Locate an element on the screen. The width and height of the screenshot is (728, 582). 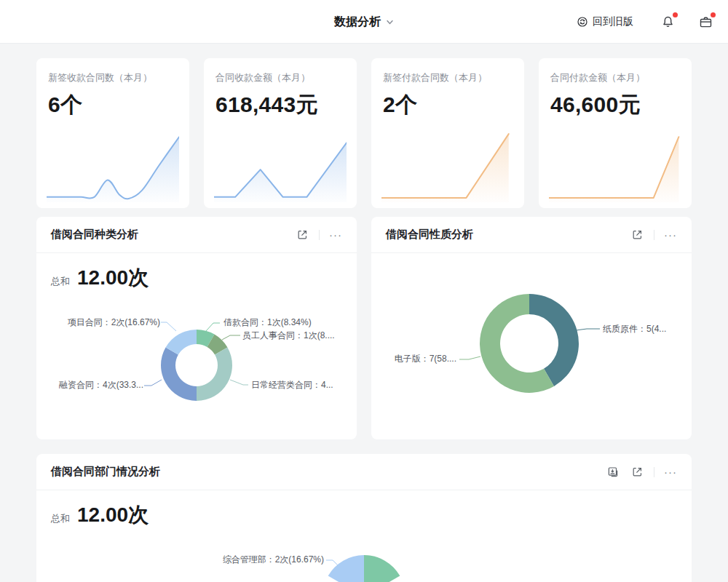
page-title-group: 数据分析 is located at coordinates (364, 22).